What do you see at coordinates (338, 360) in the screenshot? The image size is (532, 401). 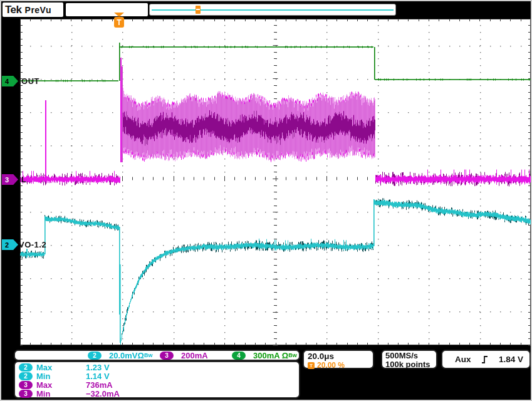 I see `timebase-box: 20.0μs T 20.00 %` at bounding box center [338, 360].